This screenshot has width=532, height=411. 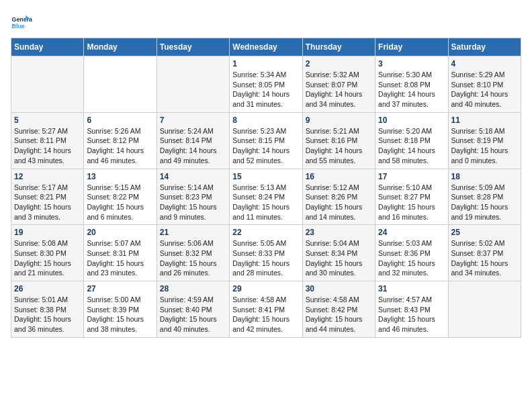 What do you see at coordinates (339, 197) in the screenshot?
I see `calendar-cell: 16Sunrise: 5:12 AMSunset: 8:26 PMDayligh…` at bounding box center [339, 197].